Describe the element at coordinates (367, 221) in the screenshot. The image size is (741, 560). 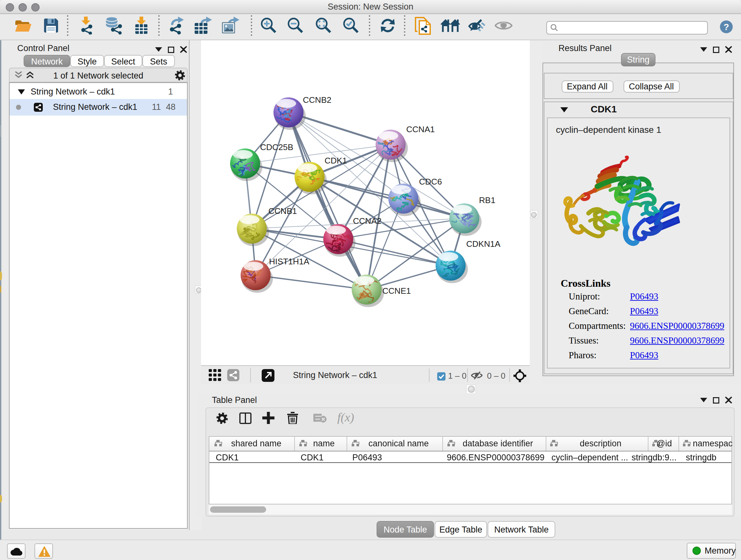
I see `svg-text: CCNA2` at that location.